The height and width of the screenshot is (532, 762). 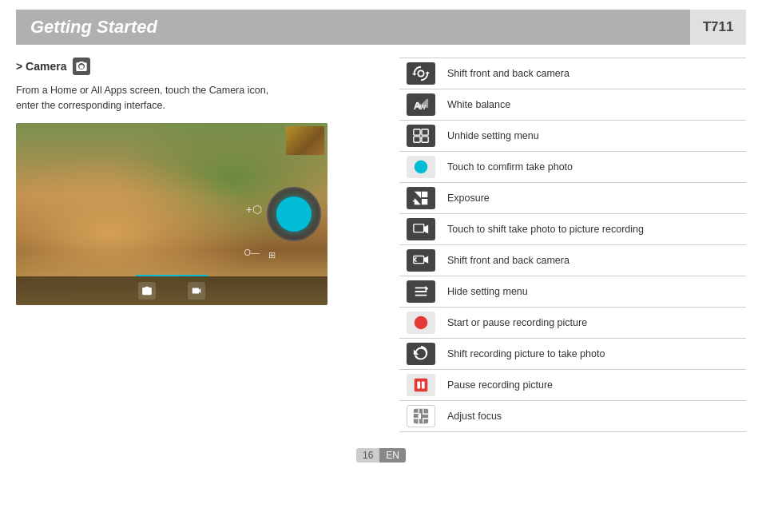 What do you see at coordinates (196, 291) in the screenshot?
I see `cam-video-btn` at bounding box center [196, 291].